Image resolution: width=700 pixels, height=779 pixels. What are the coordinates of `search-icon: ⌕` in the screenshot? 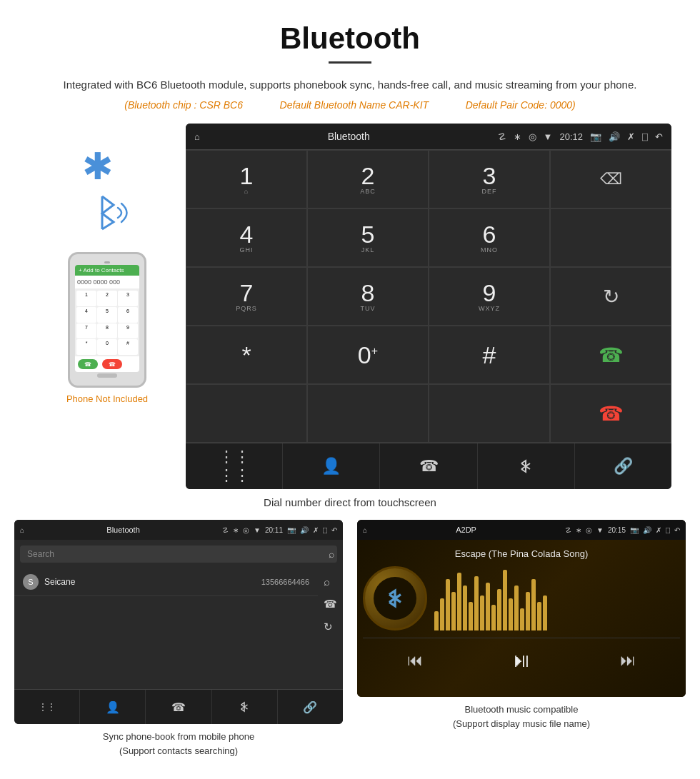 It's located at (331, 554).